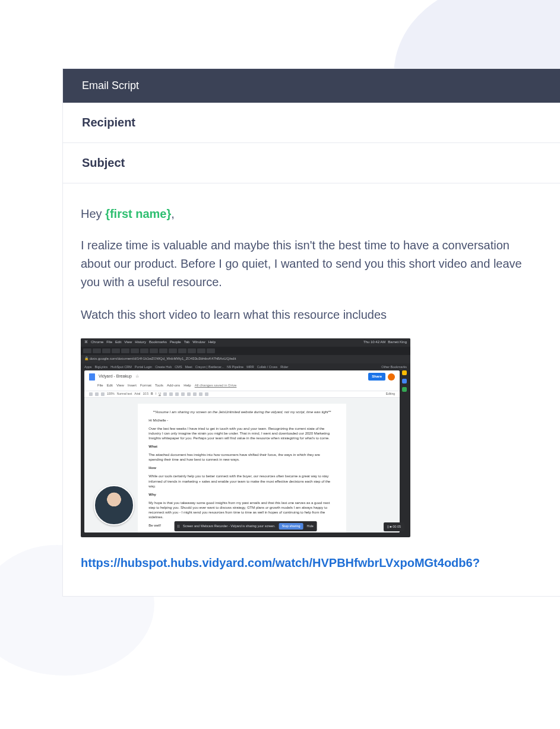 Image resolution: width=560 pixels, height=729 pixels. I want to click on subject-field: Subject, so click(311, 163).